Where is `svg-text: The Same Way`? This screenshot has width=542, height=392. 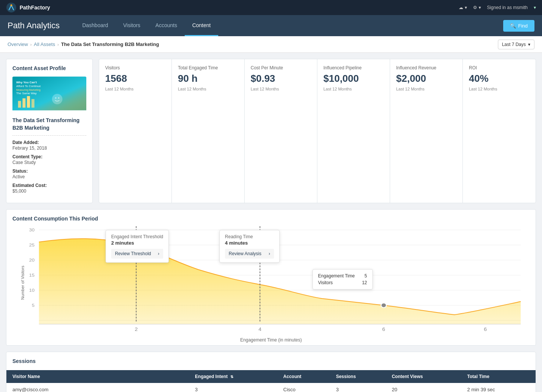 svg-text: The Same Way is located at coordinates (26, 93).